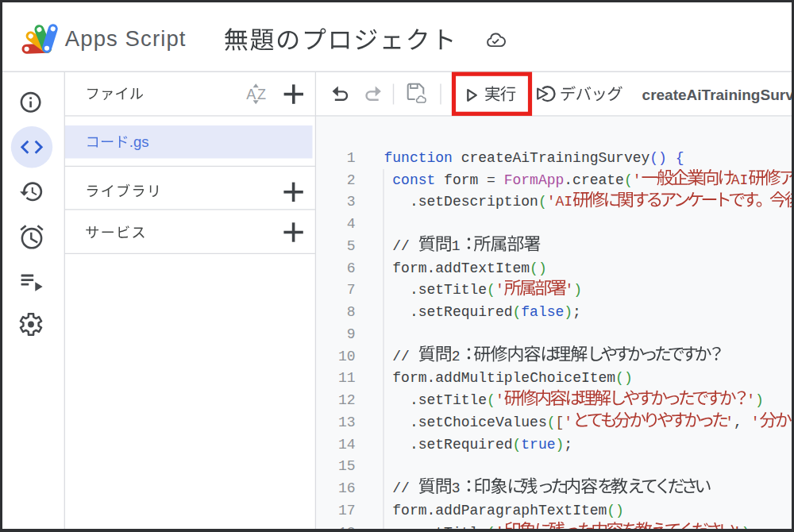 The image size is (794, 532). Describe the element at coordinates (251, 94) in the screenshot. I see `svg-text: A` at that location.